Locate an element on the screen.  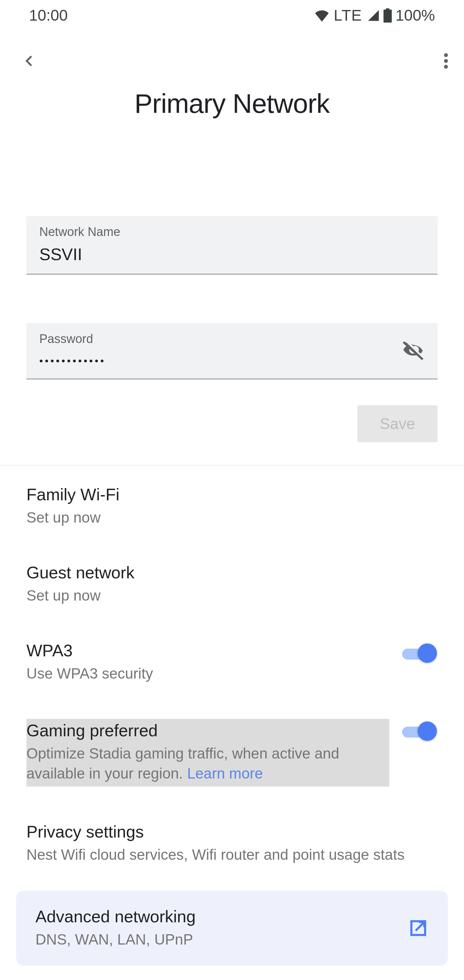
status-indicators: LTE 100% is located at coordinates (375, 15).